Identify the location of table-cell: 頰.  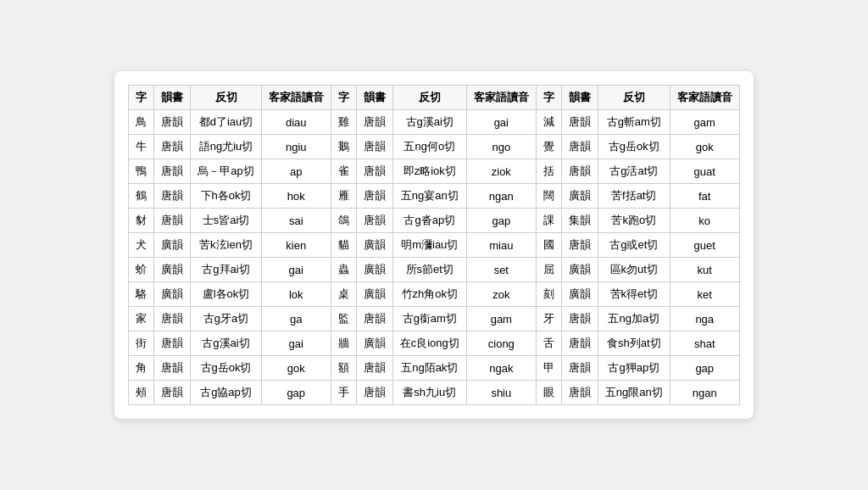
(142, 393).